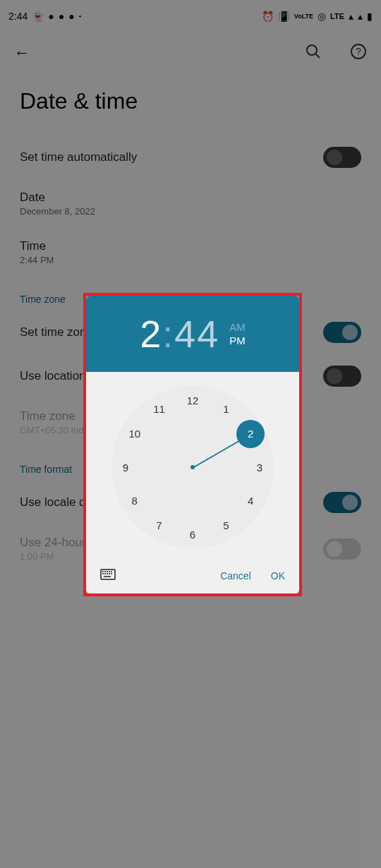 This screenshot has height=868, width=381. I want to click on clock-hour-6: 6, so click(193, 534).